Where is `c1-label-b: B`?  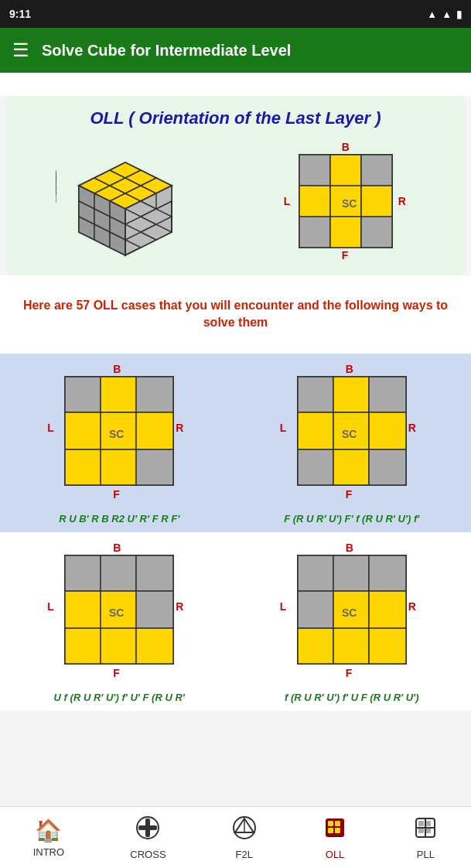 c1-label-b: B is located at coordinates (117, 369).